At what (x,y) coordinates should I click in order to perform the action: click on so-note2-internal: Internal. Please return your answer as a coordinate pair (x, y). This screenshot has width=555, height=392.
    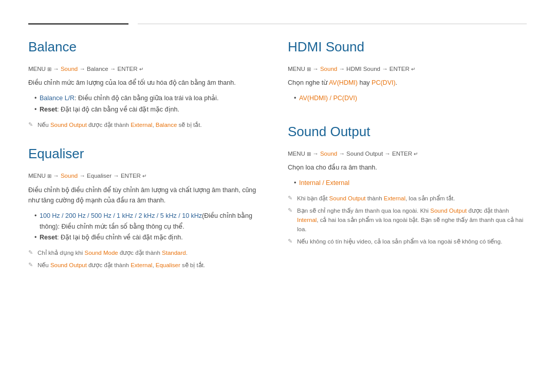
    Looking at the image, I should click on (307, 220).